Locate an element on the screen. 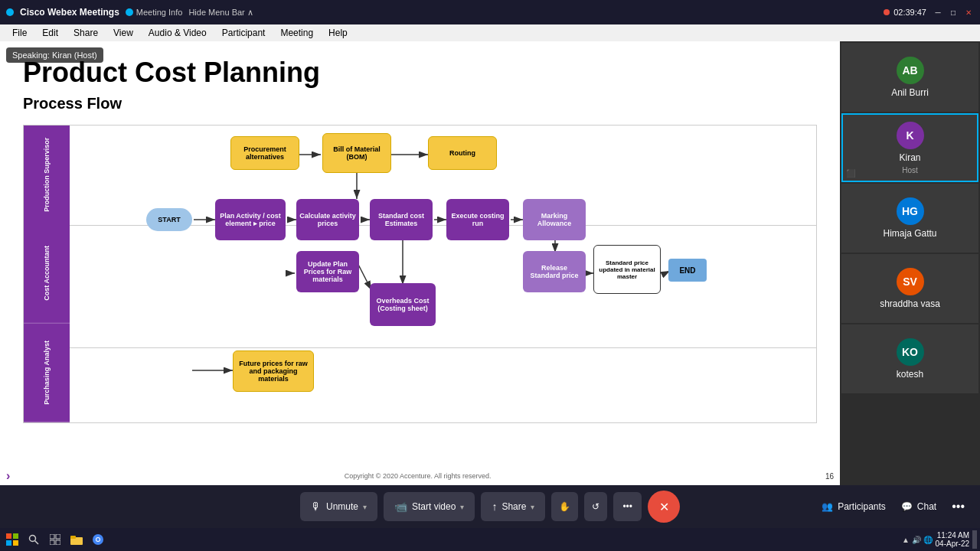 Image resolution: width=980 pixels, height=551 pixels. search-button is located at coordinates (34, 540).